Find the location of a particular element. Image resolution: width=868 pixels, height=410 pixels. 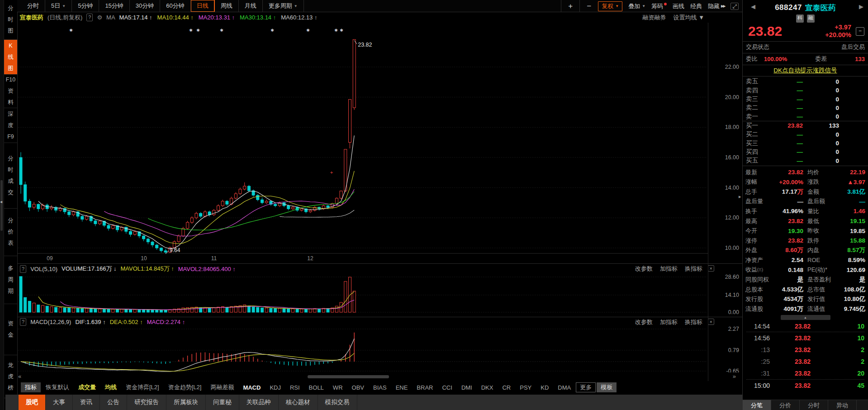

panel-tab-分价: 分价 is located at coordinates (785, 405).